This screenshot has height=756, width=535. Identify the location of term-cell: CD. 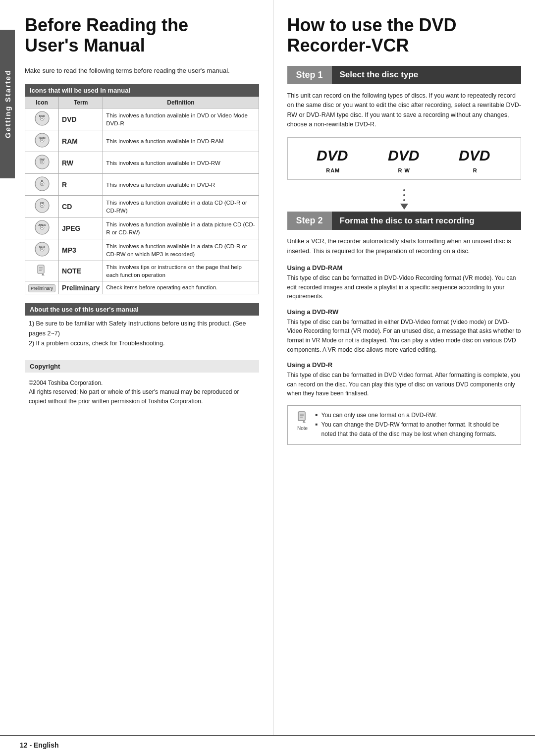
(81, 207).